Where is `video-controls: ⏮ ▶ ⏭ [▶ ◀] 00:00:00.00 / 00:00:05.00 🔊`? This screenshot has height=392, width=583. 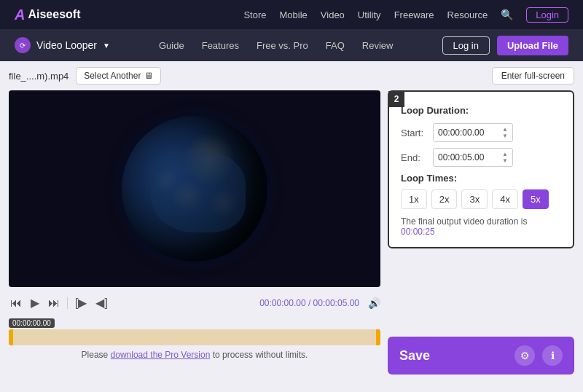
video-controls: ⏮ ▶ ⏭ [▶ ◀] 00:00:00.00 / 00:00:05.00 🔊 is located at coordinates (195, 303).